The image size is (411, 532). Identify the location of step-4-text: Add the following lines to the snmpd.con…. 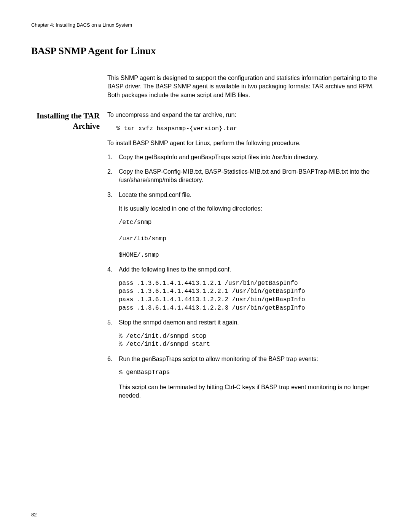
(249, 270).